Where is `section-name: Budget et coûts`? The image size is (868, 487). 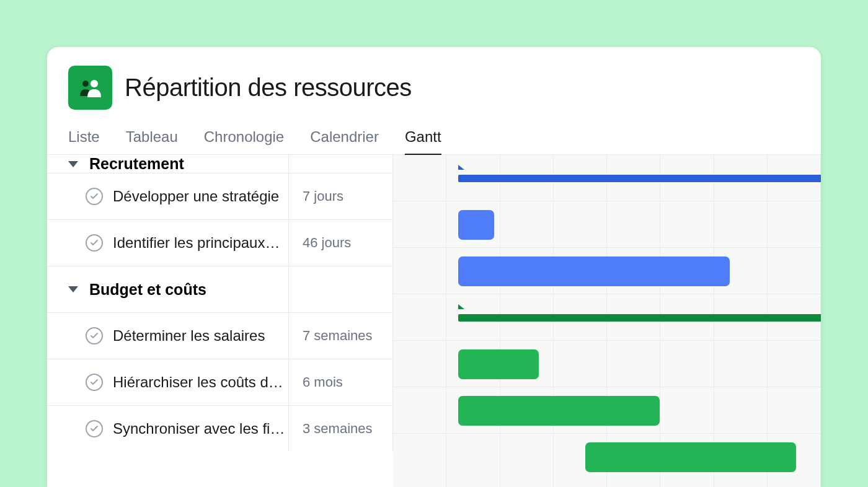 section-name: Budget et coûts is located at coordinates (148, 290).